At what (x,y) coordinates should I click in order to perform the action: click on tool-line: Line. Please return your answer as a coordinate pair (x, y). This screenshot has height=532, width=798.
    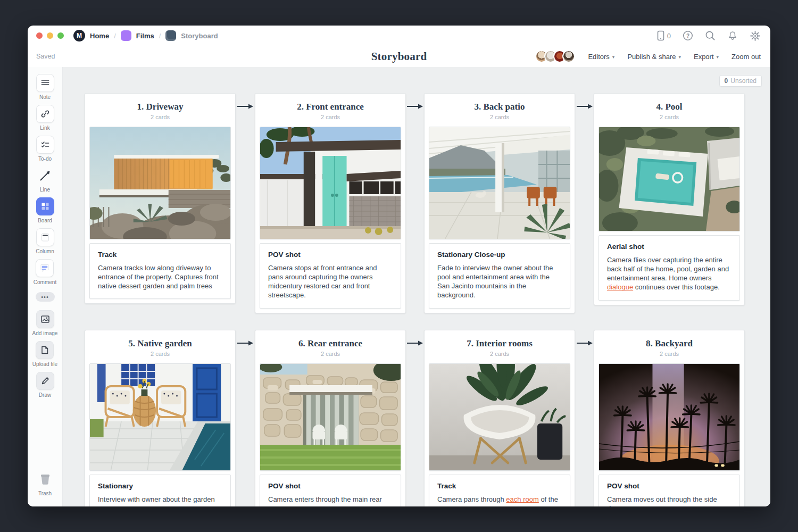
    Looking at the image, I should click on (45, 180).